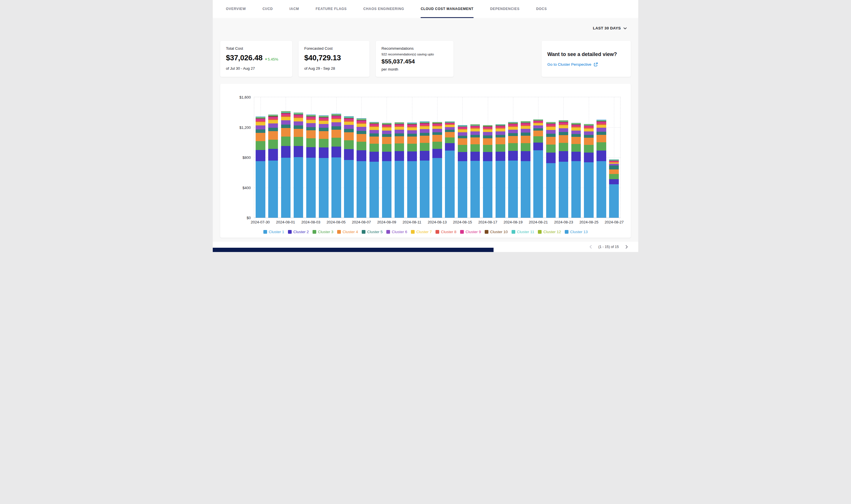 The image size is (851, 504). Describe the element at coordinates (627, 247) in the screenshot. I see `pagination-next-button` at that location.